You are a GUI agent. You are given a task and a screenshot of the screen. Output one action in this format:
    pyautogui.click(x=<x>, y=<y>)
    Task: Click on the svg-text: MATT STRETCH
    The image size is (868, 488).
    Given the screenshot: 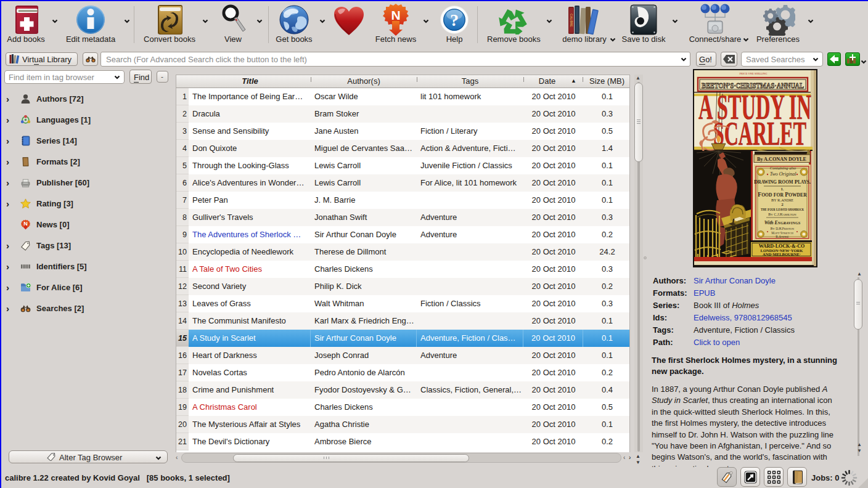 What is the action you would take?
    pyautogui.click(x=782, y=233)
    